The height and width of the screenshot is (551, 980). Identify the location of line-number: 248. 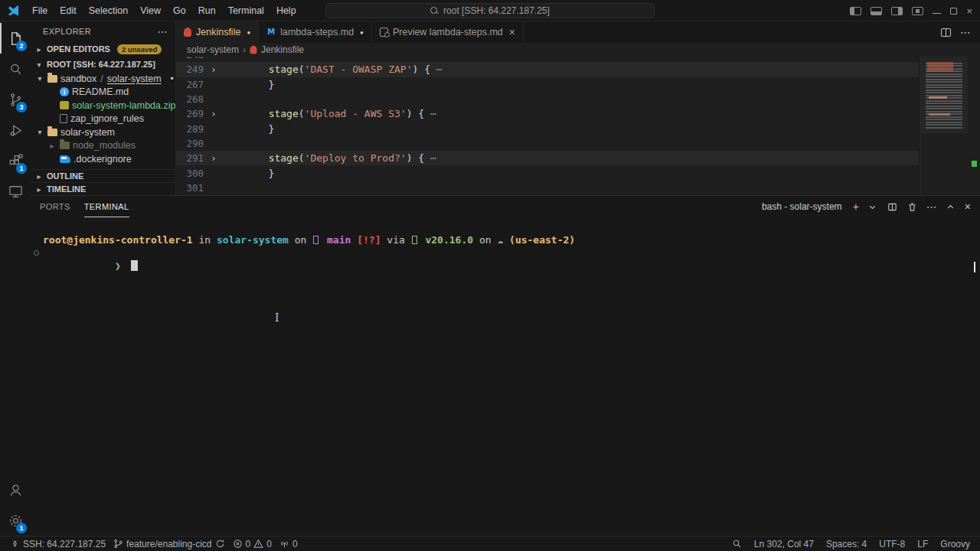
(191, 58).